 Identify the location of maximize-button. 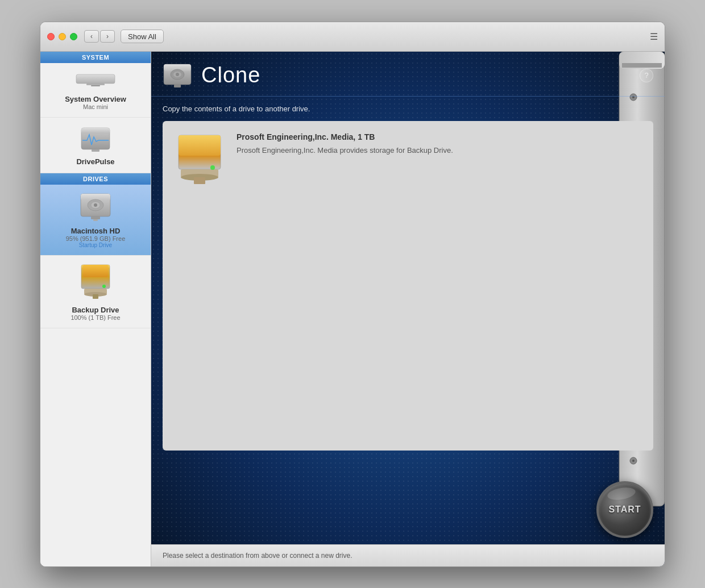
(74, 36).